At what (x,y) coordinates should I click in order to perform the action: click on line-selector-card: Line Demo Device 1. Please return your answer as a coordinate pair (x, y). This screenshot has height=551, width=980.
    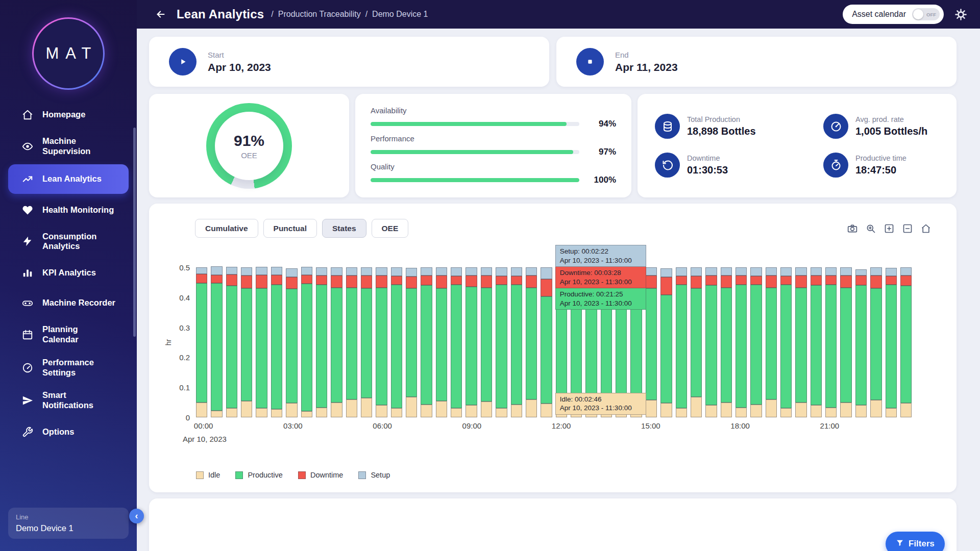
    Looking at the image, I should click on (68, 523).